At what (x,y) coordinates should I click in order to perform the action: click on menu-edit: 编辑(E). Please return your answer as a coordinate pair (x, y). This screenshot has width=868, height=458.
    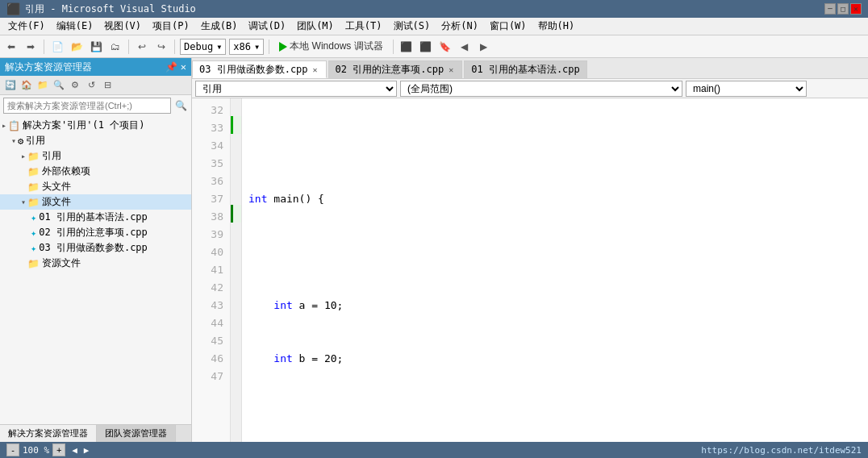
    Looking at the image, I should click on (75, 26).